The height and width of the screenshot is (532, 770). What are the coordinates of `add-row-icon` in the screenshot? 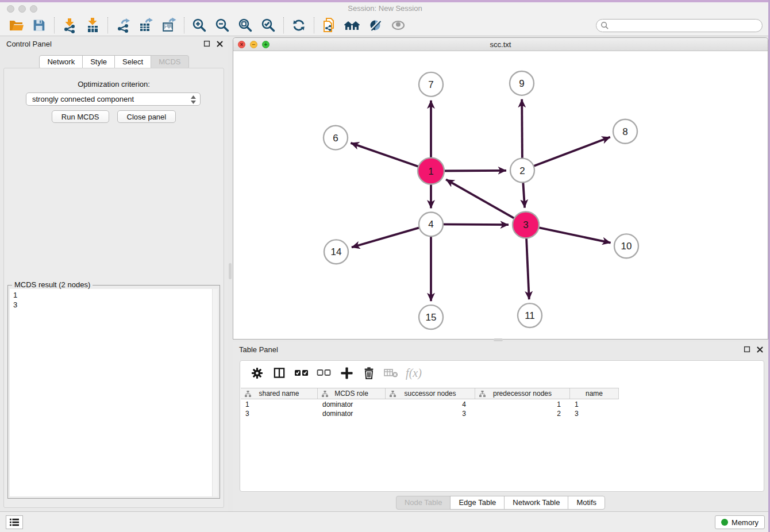 It's located at (346, 373).